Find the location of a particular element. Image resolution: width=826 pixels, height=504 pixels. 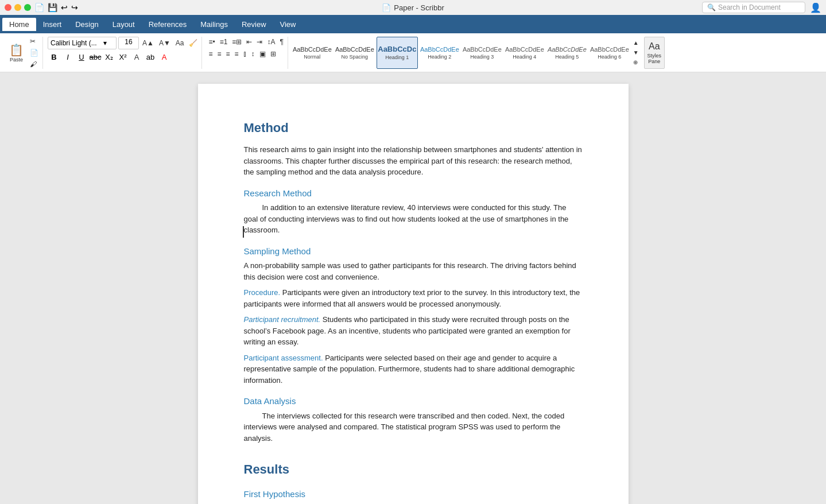

font-dropdown-icon: ▾ is located at coordinates (105, 43).